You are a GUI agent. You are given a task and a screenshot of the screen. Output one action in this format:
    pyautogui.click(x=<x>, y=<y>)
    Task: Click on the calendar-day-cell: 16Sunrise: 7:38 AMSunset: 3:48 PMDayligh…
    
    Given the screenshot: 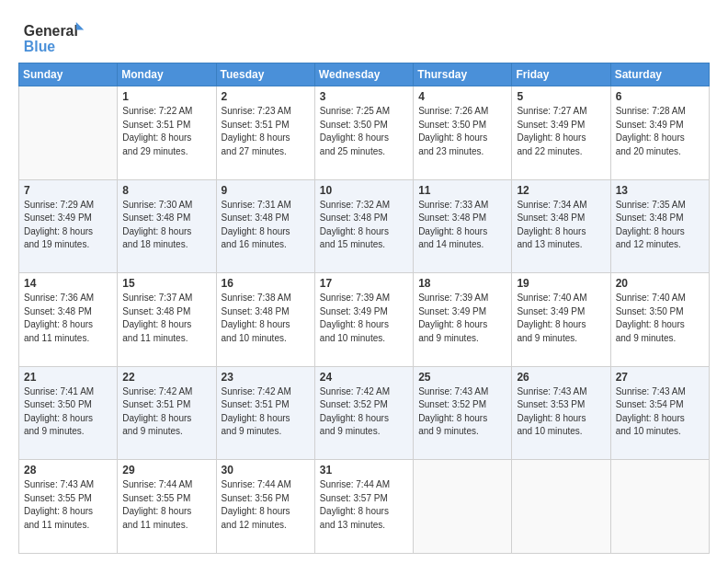 What is the action you would take?
    pyautogui.click(x=265, y=320)
    